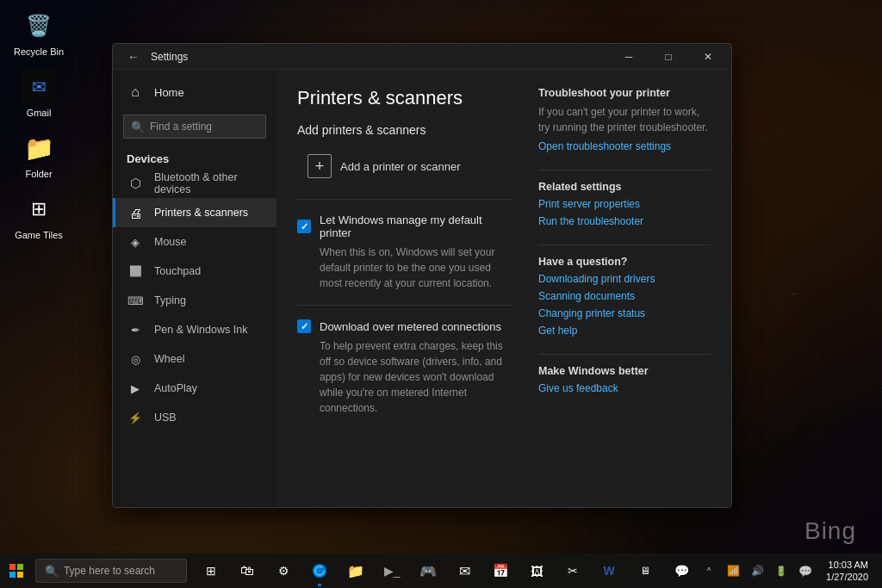  Describe the element at coordinates (195, 242) in the screenshot. I see `sidebar-item-mouse: ◈ Mouse` at that location.